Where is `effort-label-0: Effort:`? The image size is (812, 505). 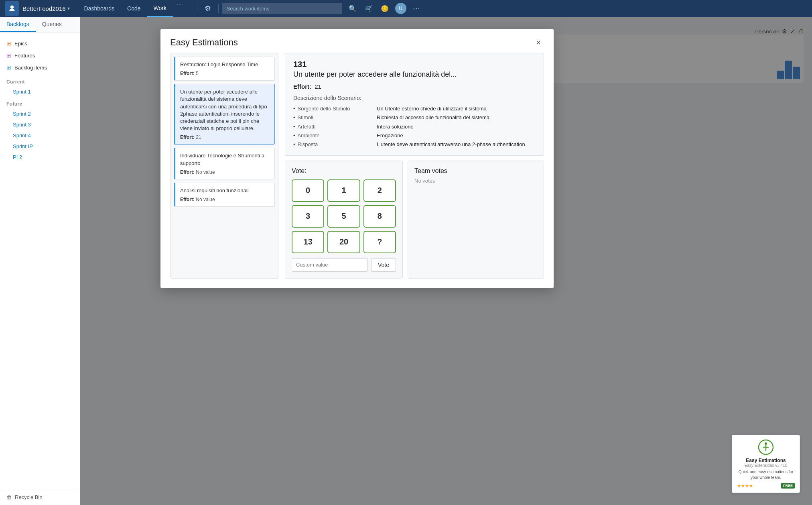 effort-label-0: Effort: is located at coordinates (187, 73).